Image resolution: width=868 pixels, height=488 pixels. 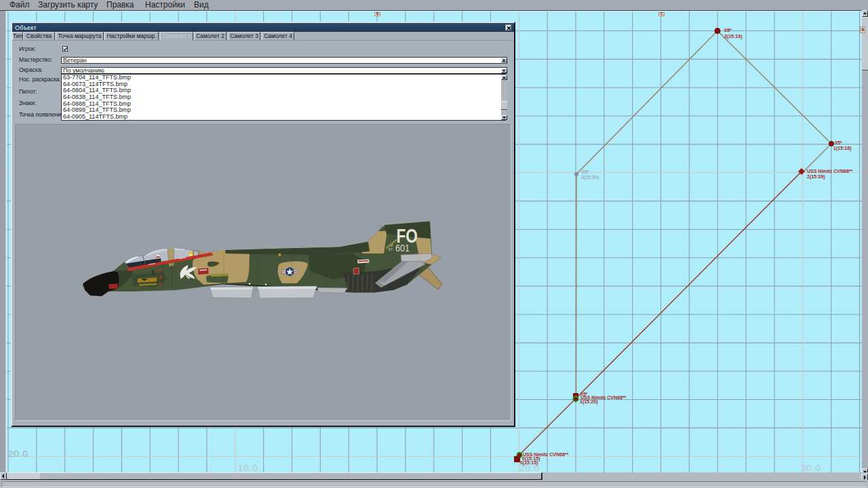 I want to click on svg-text: 2(15:39), so click(x=816, y=177).